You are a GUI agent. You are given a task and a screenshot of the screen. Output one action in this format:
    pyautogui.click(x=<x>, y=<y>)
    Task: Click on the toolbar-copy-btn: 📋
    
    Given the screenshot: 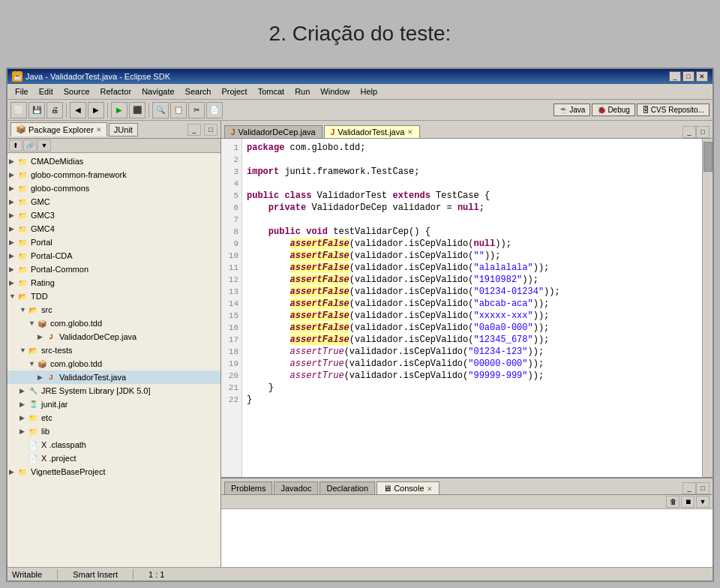 What is the action you would take?
    pyautogui.click(x=178, y=110)
    